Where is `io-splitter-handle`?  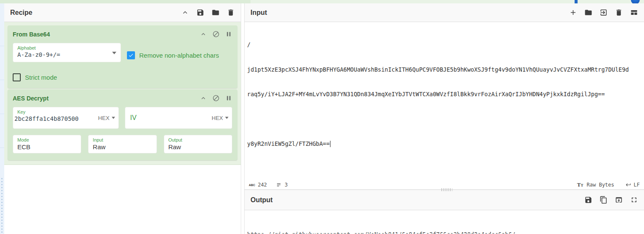
io-splitter-handle is located at coordinates (447, 190).